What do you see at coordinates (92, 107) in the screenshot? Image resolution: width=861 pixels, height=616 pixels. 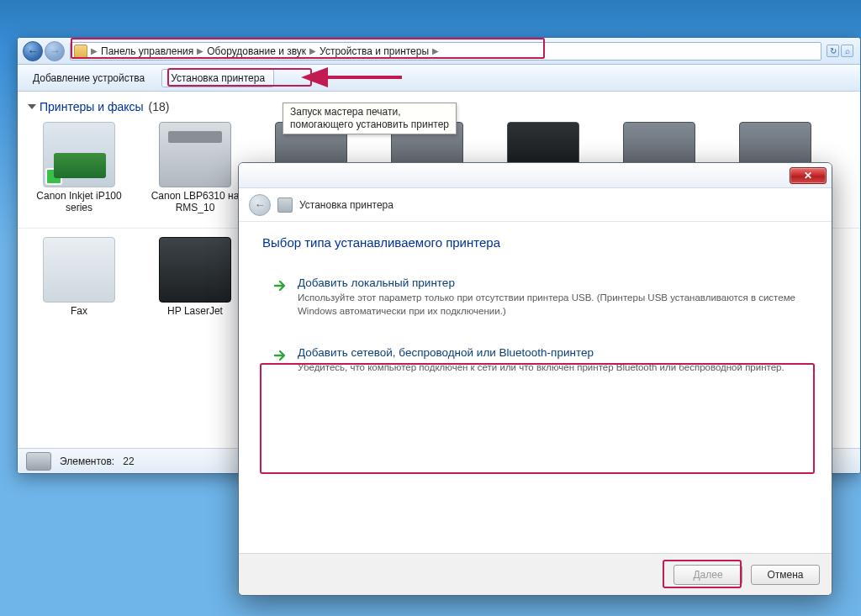 I see `section-title: Принтеры и факсы` at bounding box center [92, 107].